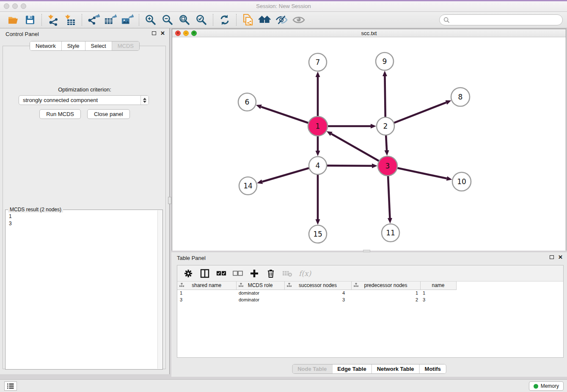 This screenshot has height=392, width=567. What do you see at coordinates (318, 166) in the screenshot?
I see `svg-text: 4` at bounding box center [318, 166].